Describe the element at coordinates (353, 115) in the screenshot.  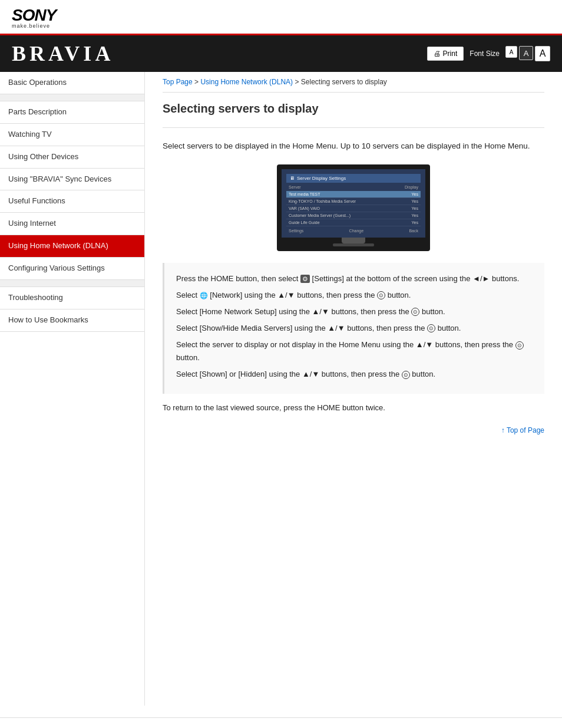
I see `page-title-area: Selecting servers to display` at that location.